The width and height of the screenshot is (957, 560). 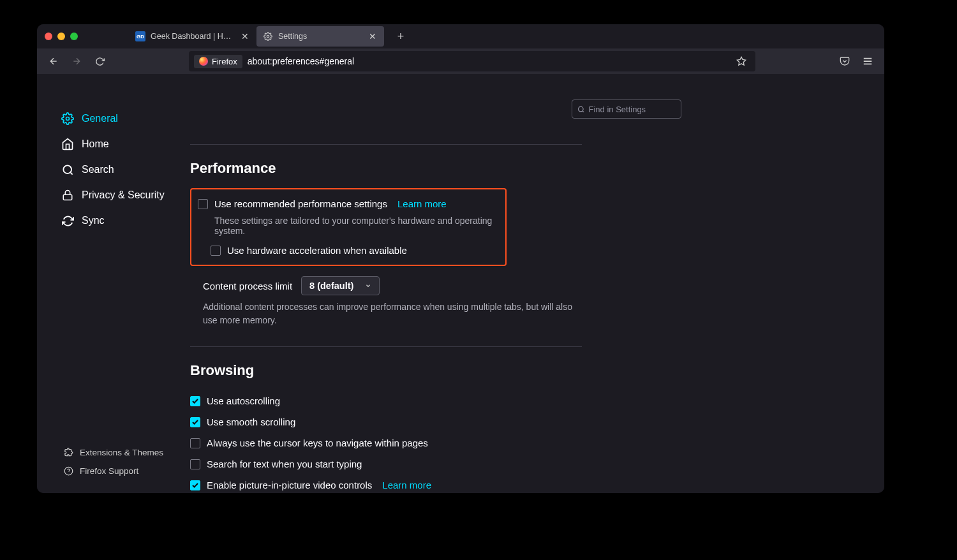 What do you see at coordinates (386, 371) in the screenshot?
I see `browsing-heading: Browsing` at bounding box center [386, 371].